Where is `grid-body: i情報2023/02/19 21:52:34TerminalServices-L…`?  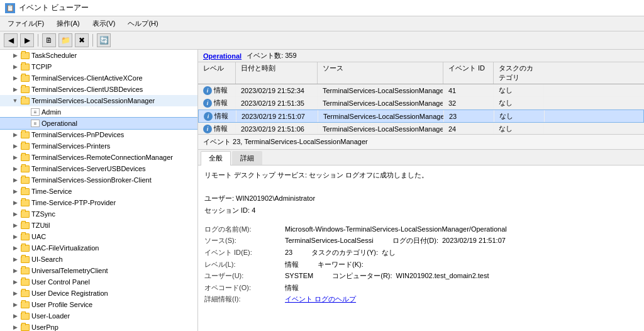 grid-body: i情報2023/02/19 21:52:34TerminalServices-L… is located at coordinates (421, 109).